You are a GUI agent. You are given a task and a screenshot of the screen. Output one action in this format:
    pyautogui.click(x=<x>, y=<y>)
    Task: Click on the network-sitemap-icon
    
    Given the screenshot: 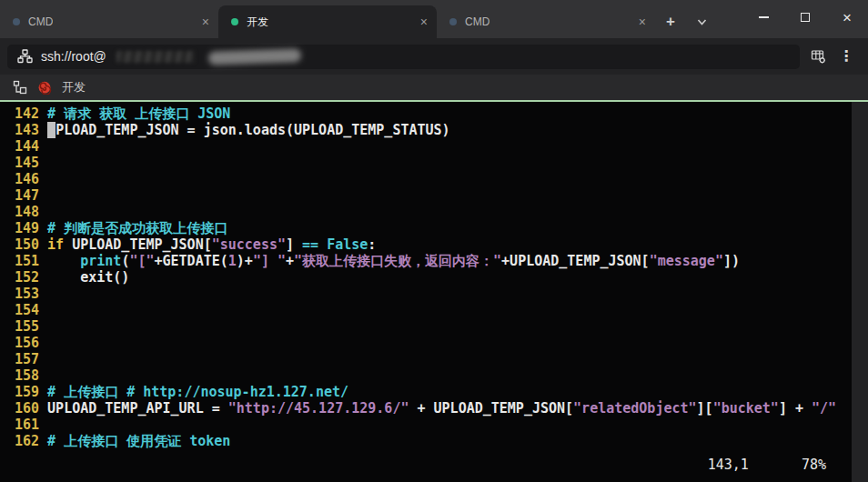 What is the action you would take?
    pyautogui.click(x=25, y=56)
    